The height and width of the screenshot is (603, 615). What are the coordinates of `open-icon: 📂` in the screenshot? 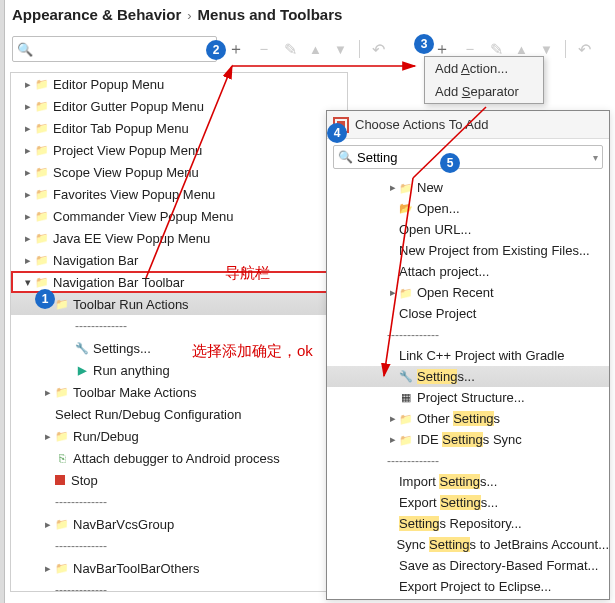 It's located at (406, 209).